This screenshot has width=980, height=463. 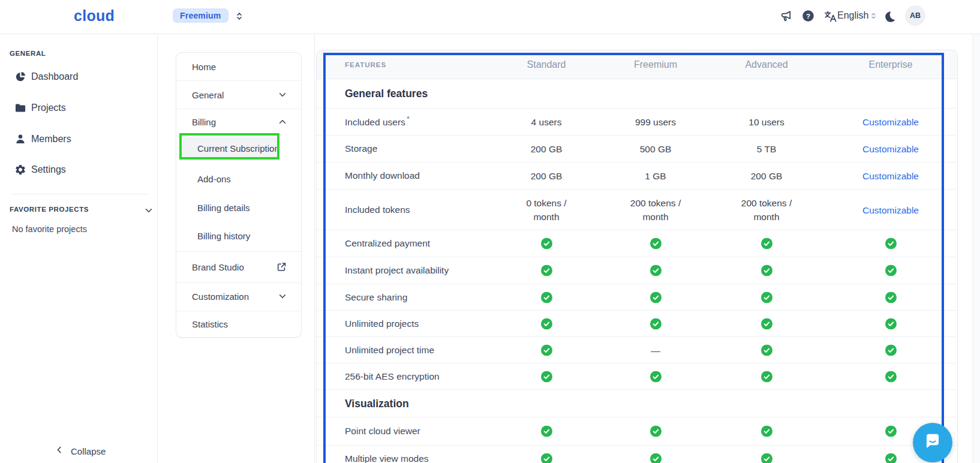 What do you see at coordinates (392, 377) in the screenshot?
I see `feature-name: 256-bit AES encryption` at bounding box center [392, 377].